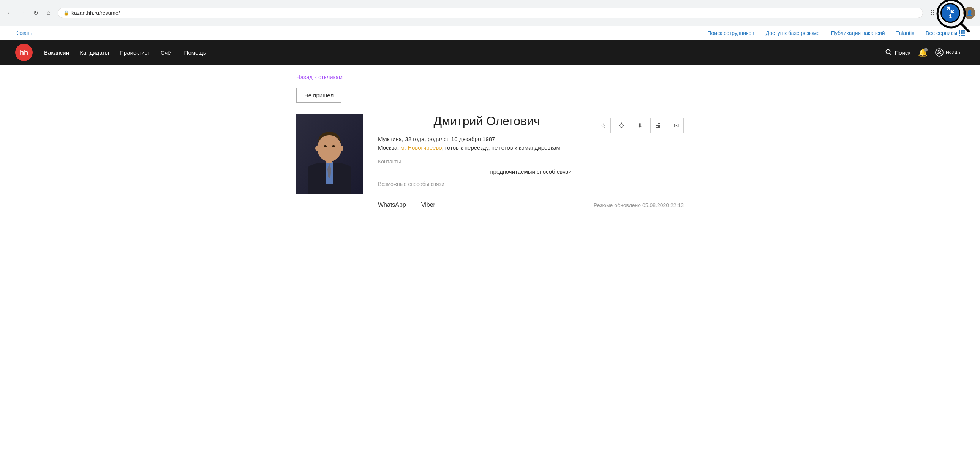 The width and height of the screenshot is (980, 463). Describe the element at coordinates (49, 13) in the screenshot. I see `home-button: ⌂` at that location.